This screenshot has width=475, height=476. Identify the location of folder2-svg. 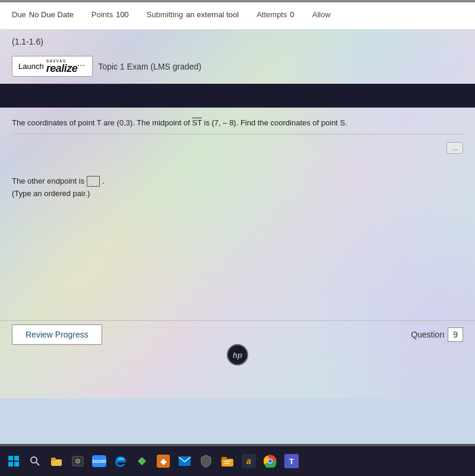
(227, 461).